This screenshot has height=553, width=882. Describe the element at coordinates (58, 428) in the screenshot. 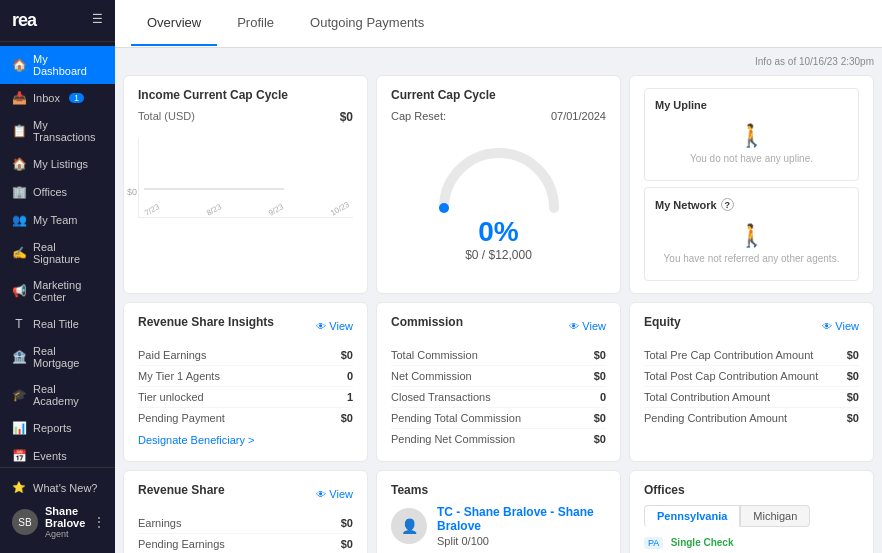

I see `sidebar-item-reports: 📊 Reports` at that location.